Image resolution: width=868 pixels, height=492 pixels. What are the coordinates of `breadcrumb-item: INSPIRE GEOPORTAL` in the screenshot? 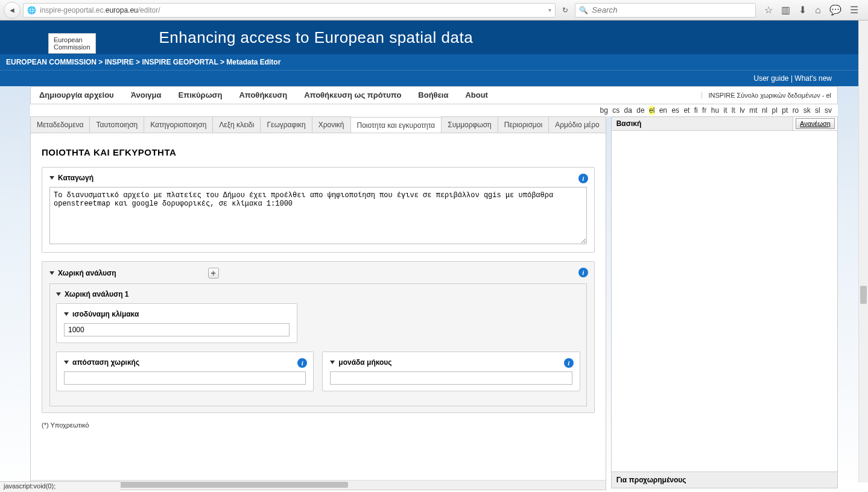 It's located at (180, 62).